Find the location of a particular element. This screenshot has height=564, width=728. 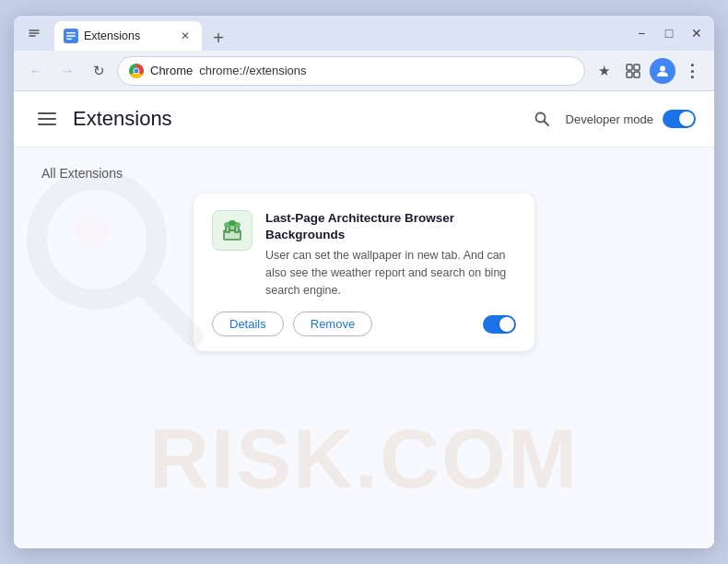

magnifier-watermark is located at coordinates (115, 258).